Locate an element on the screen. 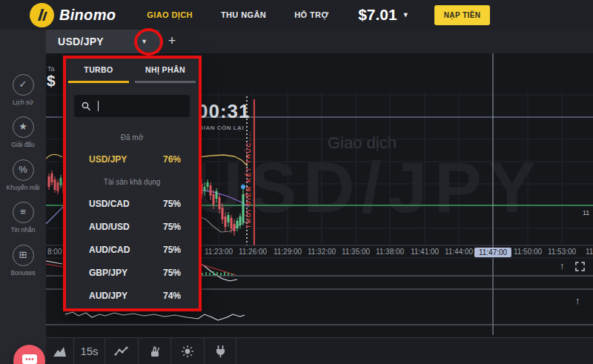 This screenshot has height=364, width=593. asset-pair: USD/JPY is located at coordinates (108, 159).